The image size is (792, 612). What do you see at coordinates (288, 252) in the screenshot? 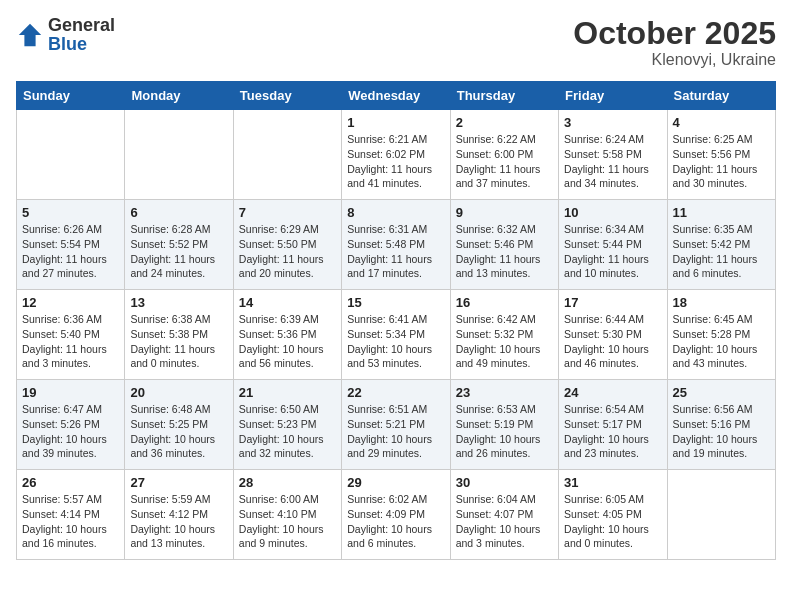
I see `day-info: Sunrise: 6:29 AM Sunset: 5:50 PM Dayligh…` at bounding box center [288, 252].